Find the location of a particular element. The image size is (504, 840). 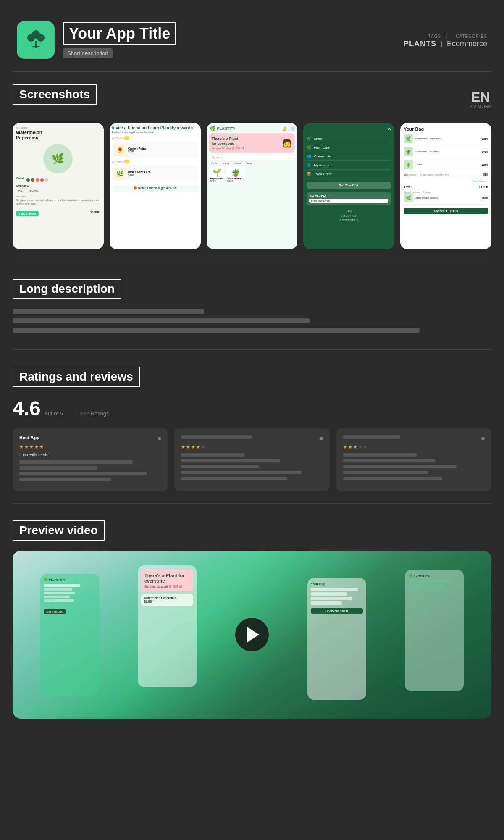

s4-my-account: 👤 My Account is located at coordinates (349, 165).